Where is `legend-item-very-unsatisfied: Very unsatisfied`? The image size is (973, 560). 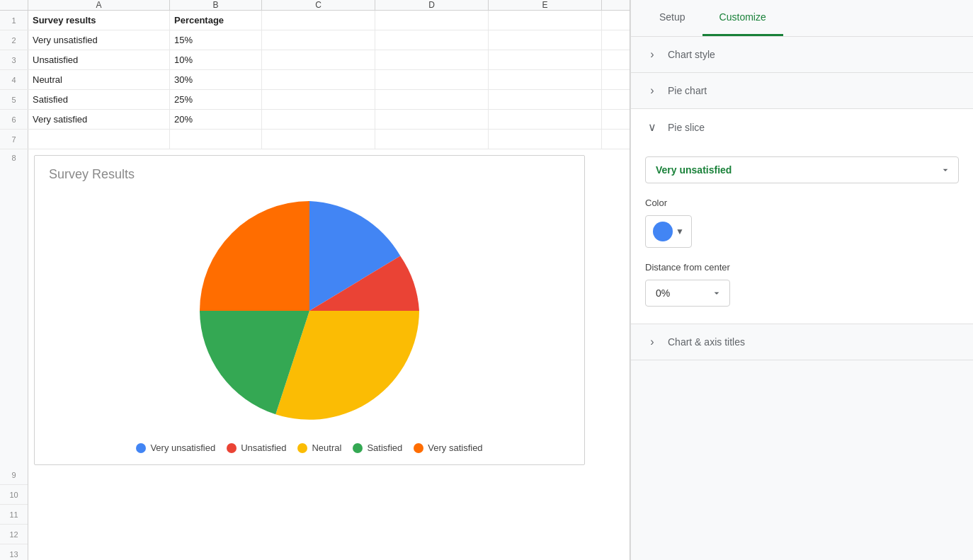 legend-item-very-unsatisfied: Very unsatisfied is located at coordinates (176, 447).